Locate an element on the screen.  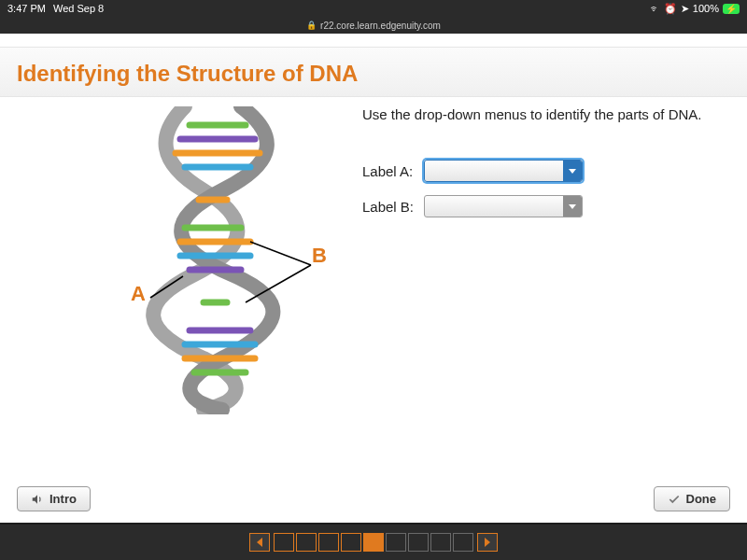
chevron-left-icon is located at coordinates (260, 542).